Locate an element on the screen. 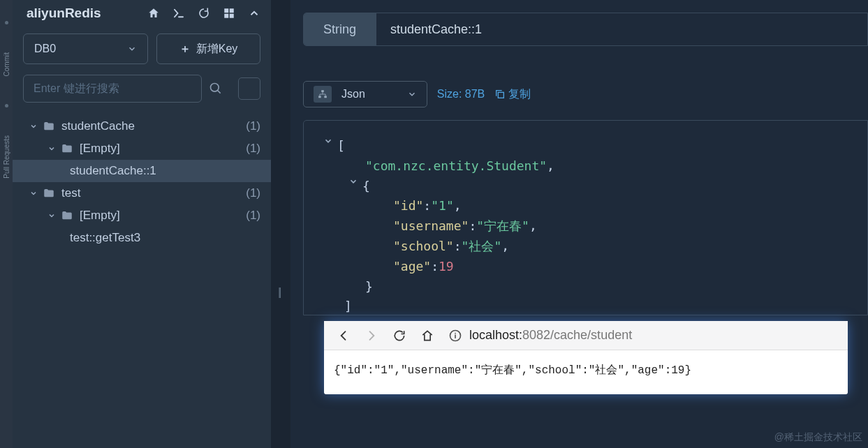 Image resolution: width=868 pixels, height=448 pixels. terminal-icon is located at coordinates (179, 13).